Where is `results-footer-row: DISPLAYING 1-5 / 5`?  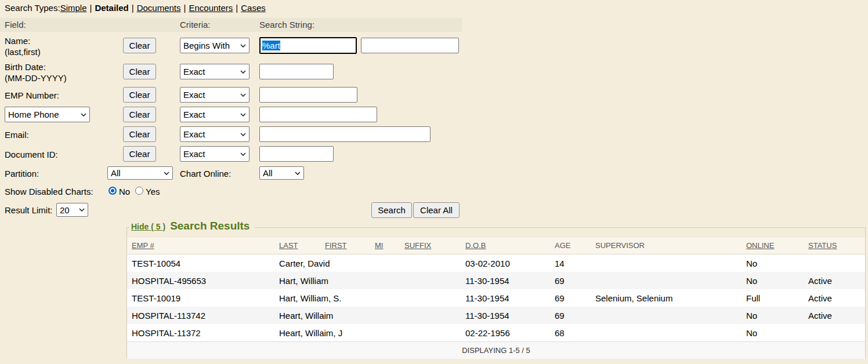
results-footer-row: DISPLAYING 1-5 / 5 is located at coordinates (496, 351).